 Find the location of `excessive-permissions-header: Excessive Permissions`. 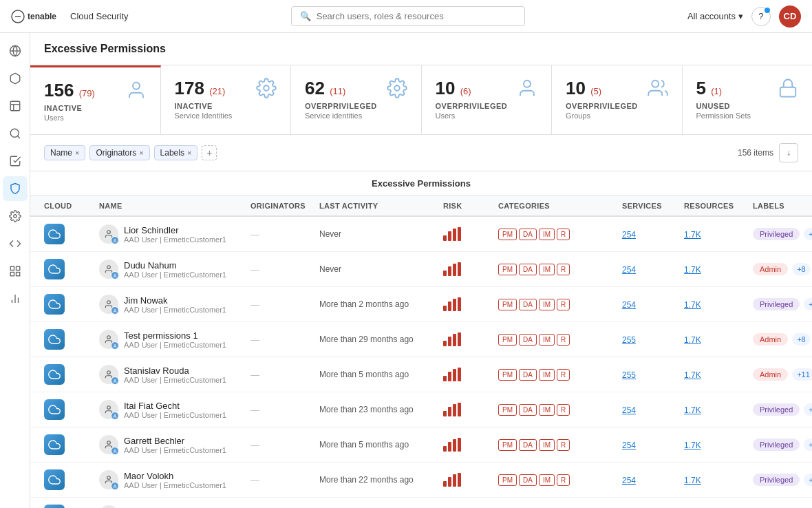

excessive-permissions-header: Excessive Permissions is located at coordinates (421, 184).